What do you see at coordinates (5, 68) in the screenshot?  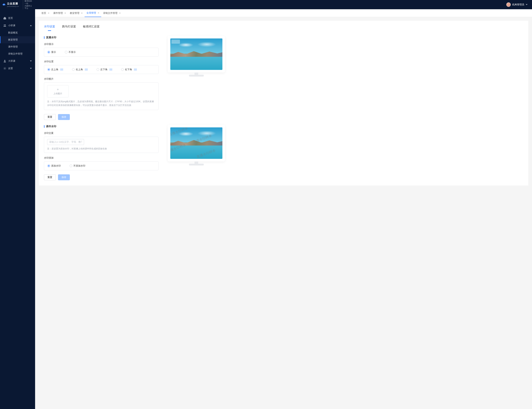 I see `gear-icon` at bounding box center [5, 68].